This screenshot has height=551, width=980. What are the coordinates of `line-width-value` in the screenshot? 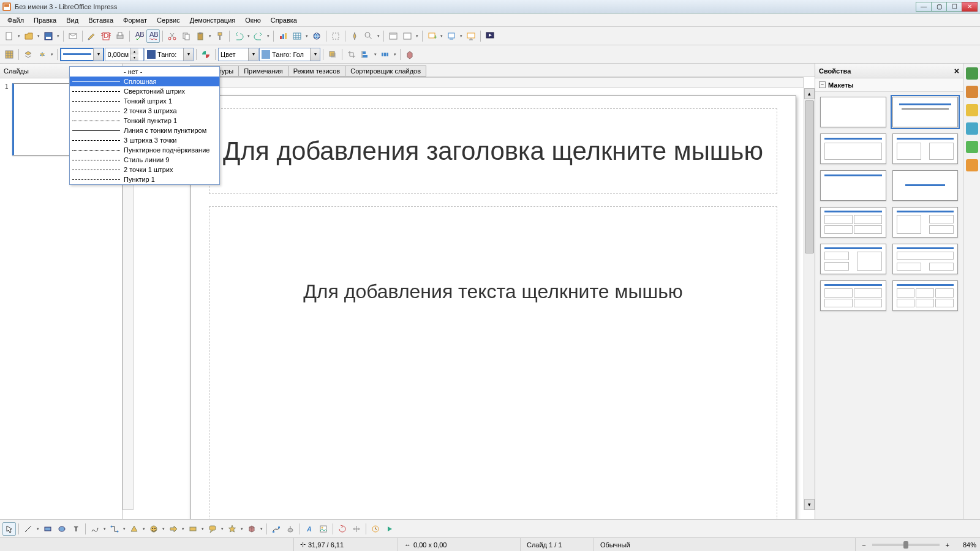 It's located at (118, 54).